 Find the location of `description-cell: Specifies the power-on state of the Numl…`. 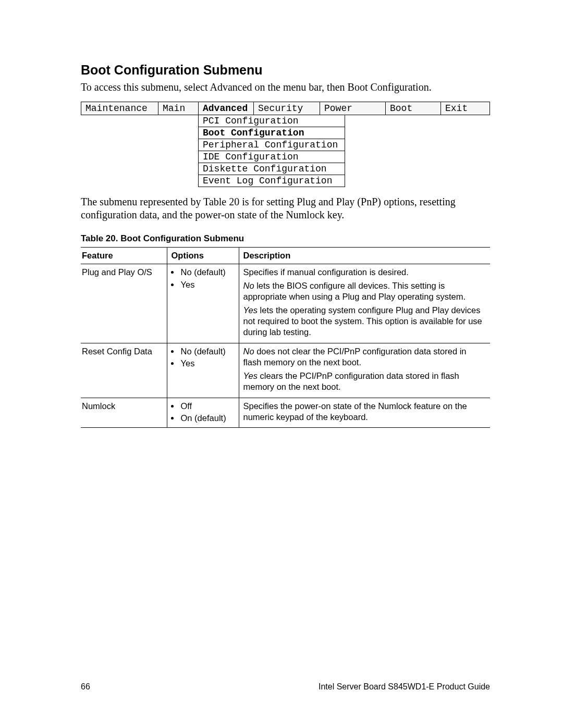

description-cell: Specifies the power-on state of the Numl… is located at coordinates (364, 413).